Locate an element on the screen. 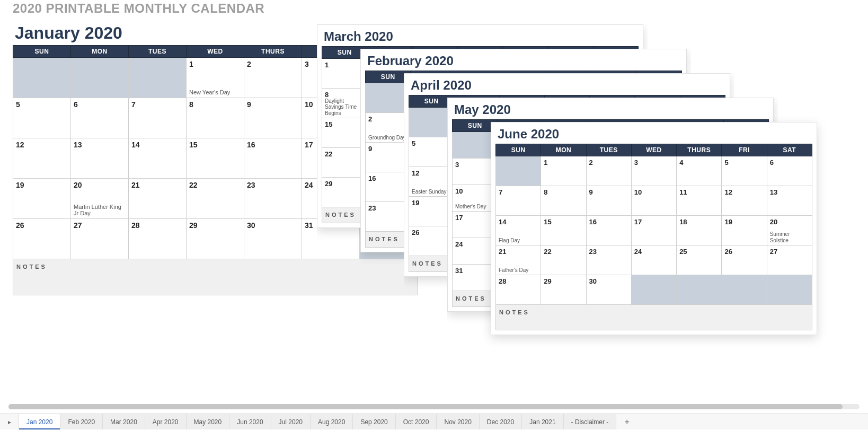 The width and height of the screenshot is (868, 430). sheet-tab: Dec 2020 is located at coordinates (501, 422).